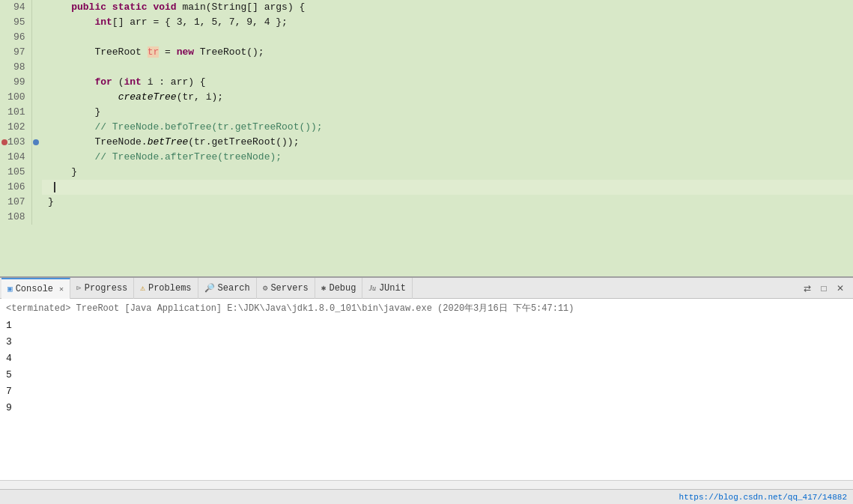 The width and height of the screenshot is (853, 504). Describe the element at coordinates (16, 142) in the screenshot. I see `line-number: 103` at that location.